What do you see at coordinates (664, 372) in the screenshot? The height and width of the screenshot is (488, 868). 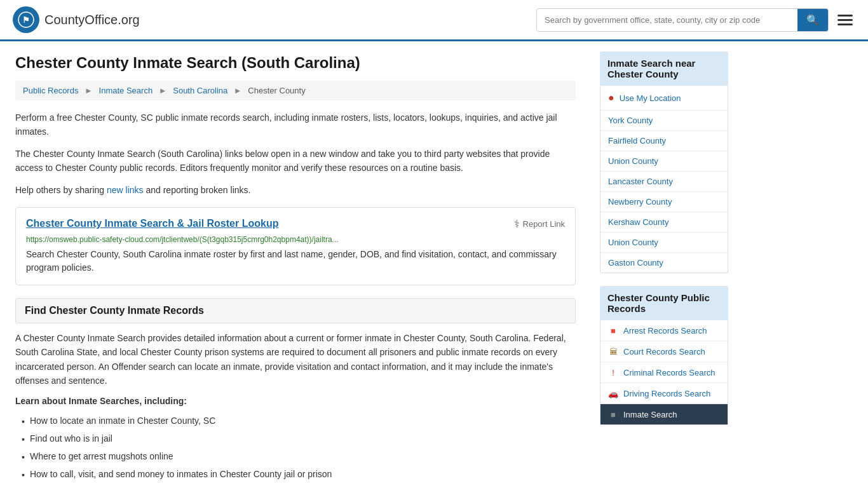 I see `sidebar-pr-link: !Criminal Records Search` at bounding box center [664, 372].